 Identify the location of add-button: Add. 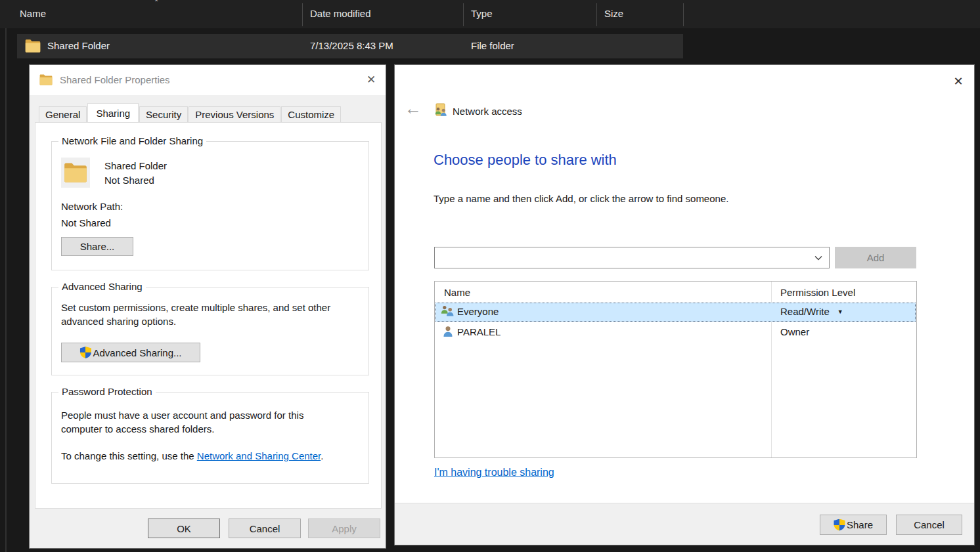
(876, 257).